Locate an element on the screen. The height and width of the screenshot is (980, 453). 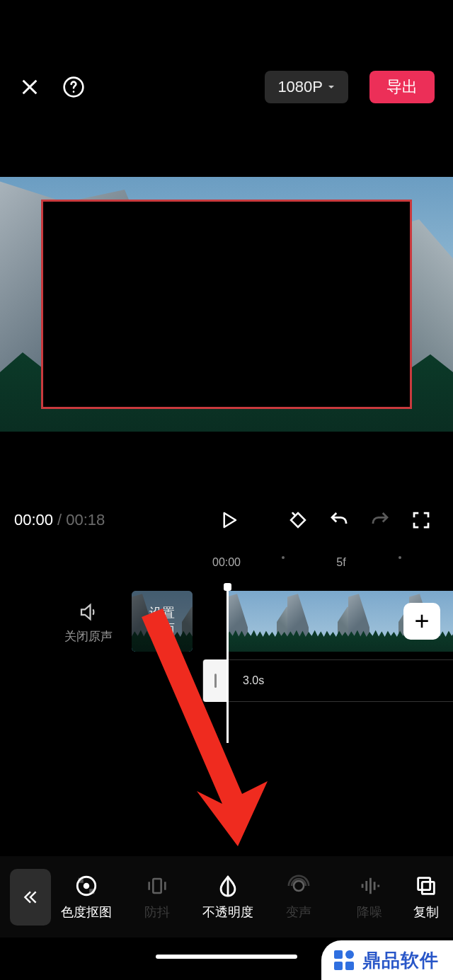
clip-handle-left is located at coordinates (215, 681).